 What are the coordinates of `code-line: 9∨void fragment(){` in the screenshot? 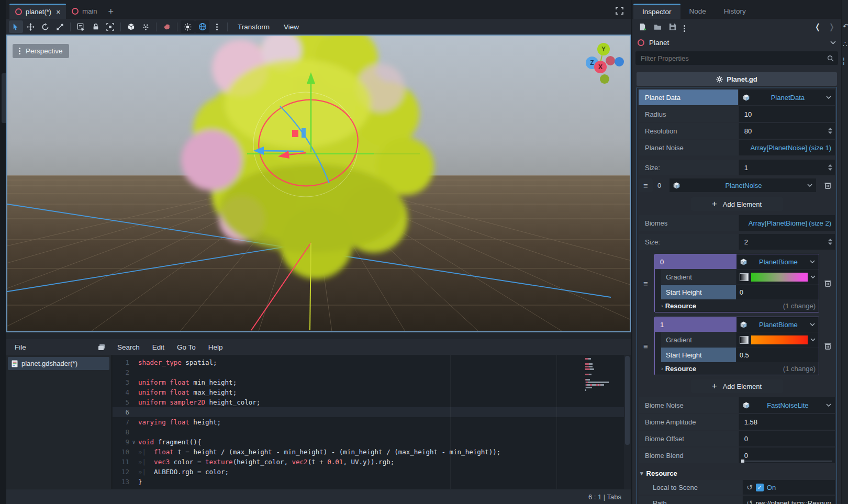 It's located at (372, 442).